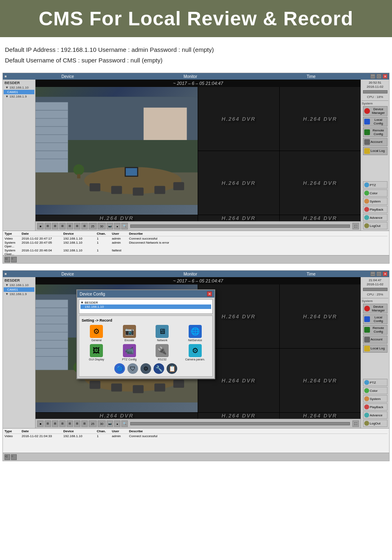 This screenshot has height=560, width=392. Describe the element at coordinates (159, 369) in the screenshot. I see `bottom-icon-3: 🔧` at that location.